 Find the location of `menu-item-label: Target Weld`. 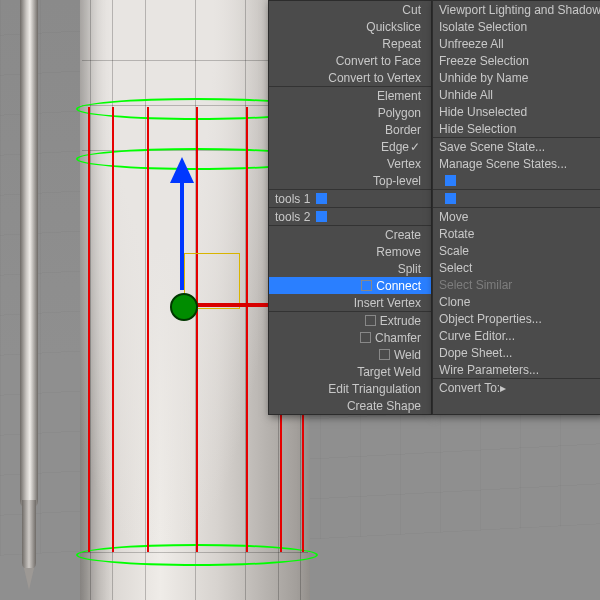

menu-item-label: Target Weld is located at coordinates (389, 372).